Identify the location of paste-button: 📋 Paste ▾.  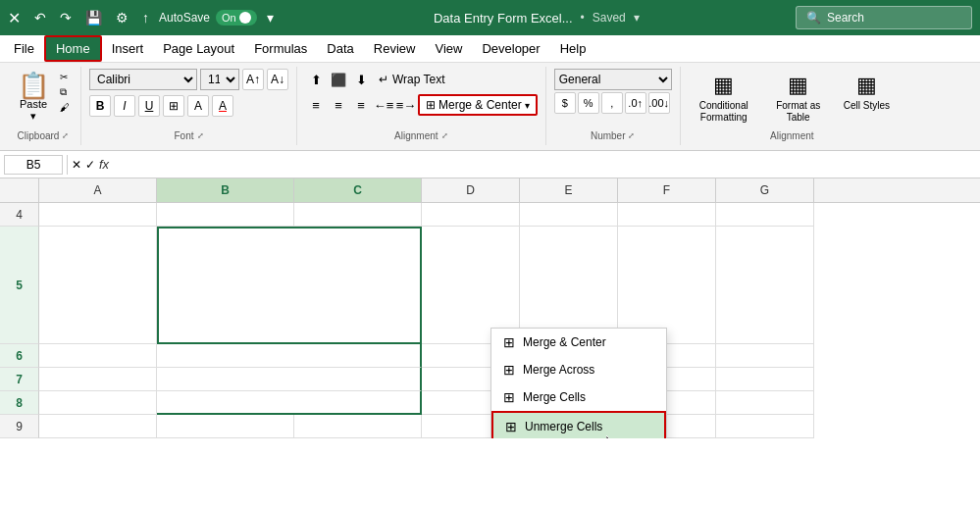
(33, 98).